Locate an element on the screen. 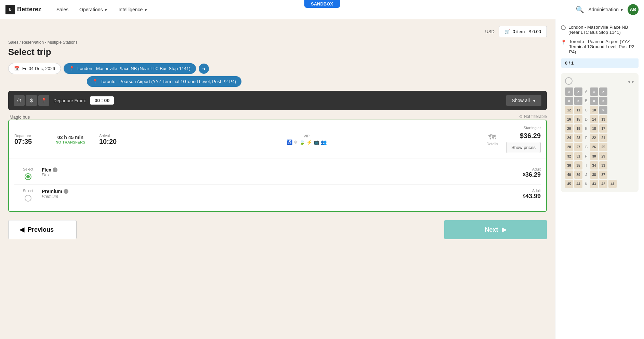  vip-icons: ♿ ❄ 🍃 ⚡ 📺 👥 is located at coordinates (306, 142).